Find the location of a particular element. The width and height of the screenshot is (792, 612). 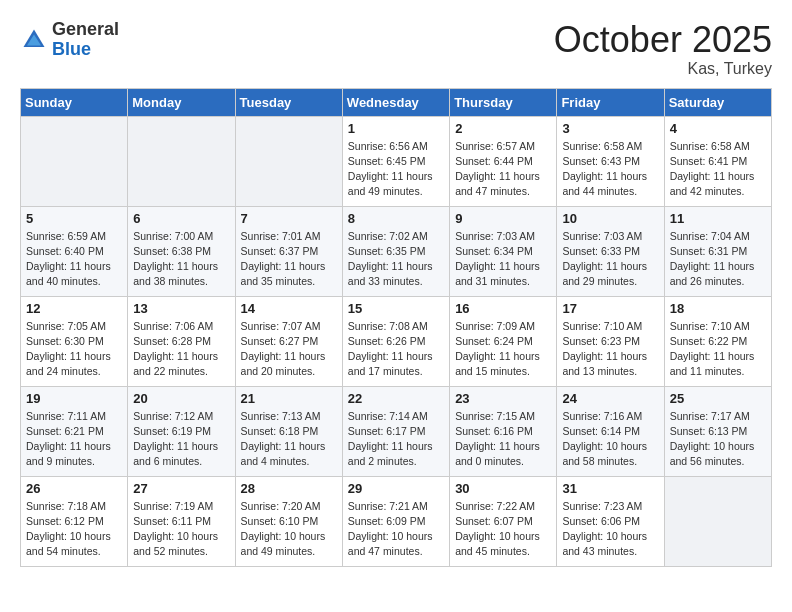

day-number: 12 is located at coordinates (74, 308).